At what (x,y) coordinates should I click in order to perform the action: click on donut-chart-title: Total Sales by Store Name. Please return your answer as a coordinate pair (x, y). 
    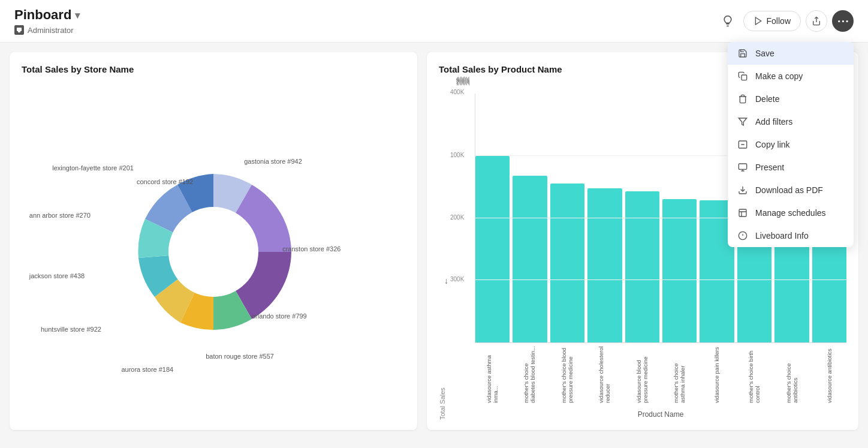
    Looking at the image, I should click on (213, 70).